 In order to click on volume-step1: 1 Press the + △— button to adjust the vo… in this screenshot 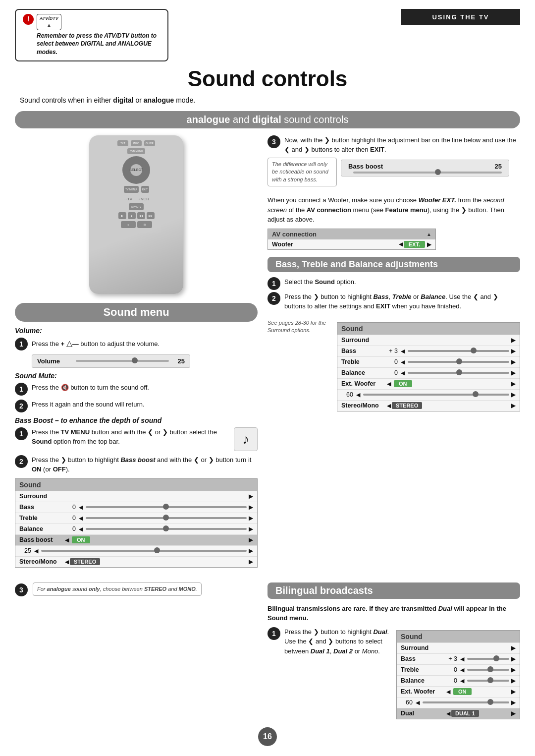, I will do `click(136, 344)`.